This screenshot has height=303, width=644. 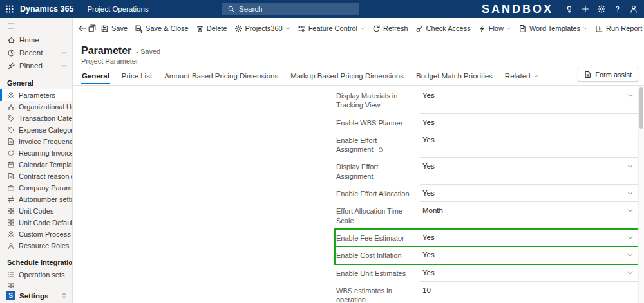 What do you see at coordinates (530, 216) in the screenshot?
I see `field-value: Month` at bounding box center [530, 216].